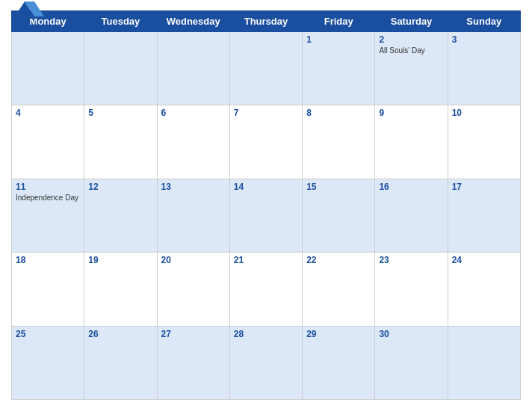 The image size is (532, 411). Describe the element at coordinates (266, 22) in the screenshot. I see `calendar-header-row: MondayTuesdayWednesdayThursdayFridaySatu…` at that location.